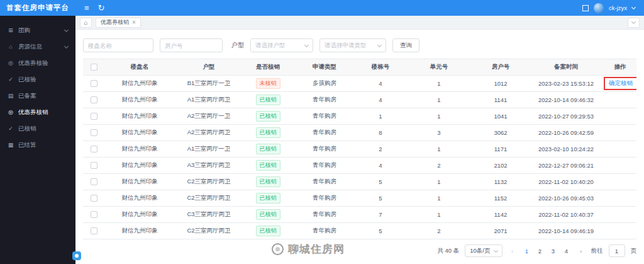 The image size is (644, 264). Describe the element at coordinates (566, 67) in the screenshot. I see `column-header: 备案时间` at that location.